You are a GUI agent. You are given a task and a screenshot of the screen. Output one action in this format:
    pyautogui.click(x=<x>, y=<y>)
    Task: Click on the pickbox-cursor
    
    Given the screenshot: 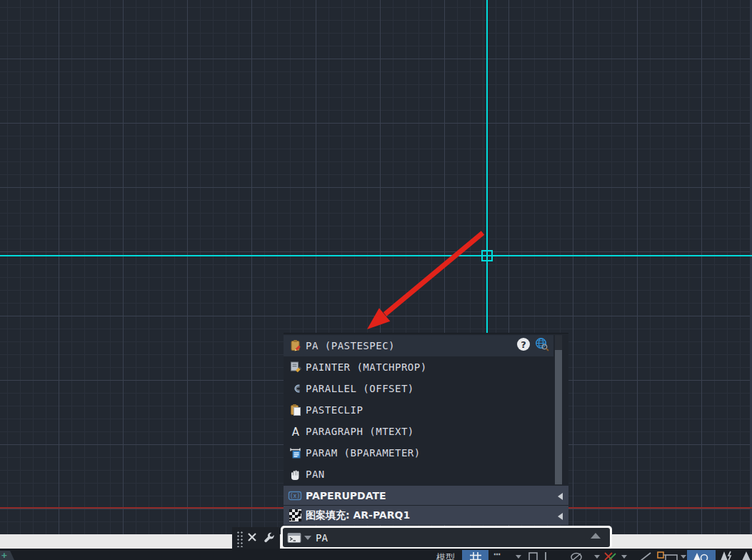 What is the action you would take?
    pyautogui.click(x=487, y=256)
    